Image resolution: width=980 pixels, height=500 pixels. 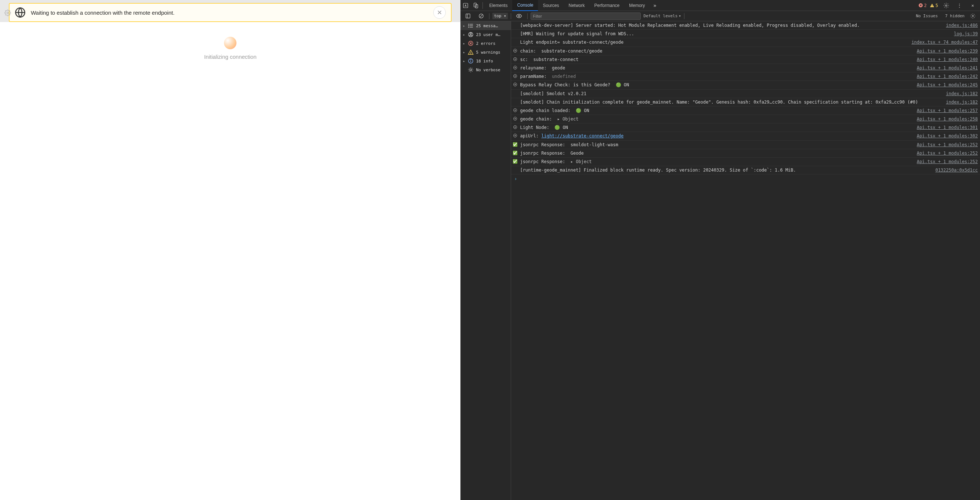 I want to click on list-icon, so click(x=471, y=26).